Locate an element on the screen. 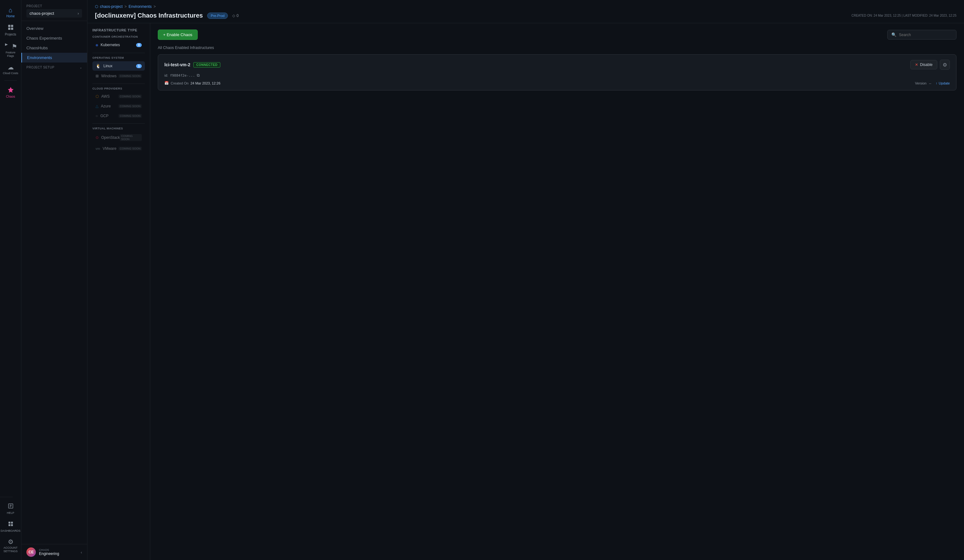 The height and width of the screenshot is (560, 964). chaoshubs-label: ChaosHubs is located at coordinates (37, 48).